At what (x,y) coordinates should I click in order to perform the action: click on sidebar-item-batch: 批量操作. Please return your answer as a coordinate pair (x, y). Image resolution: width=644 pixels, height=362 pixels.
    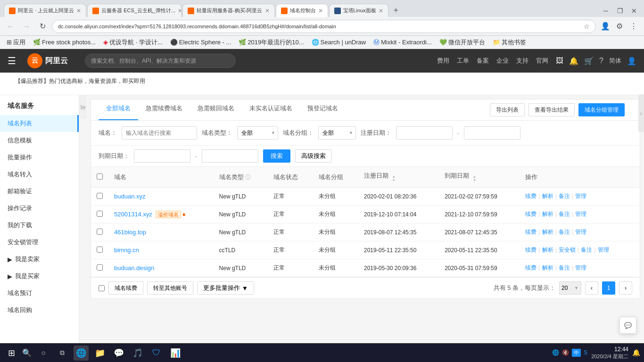
    Looking at the image, I should click on (40, 157).